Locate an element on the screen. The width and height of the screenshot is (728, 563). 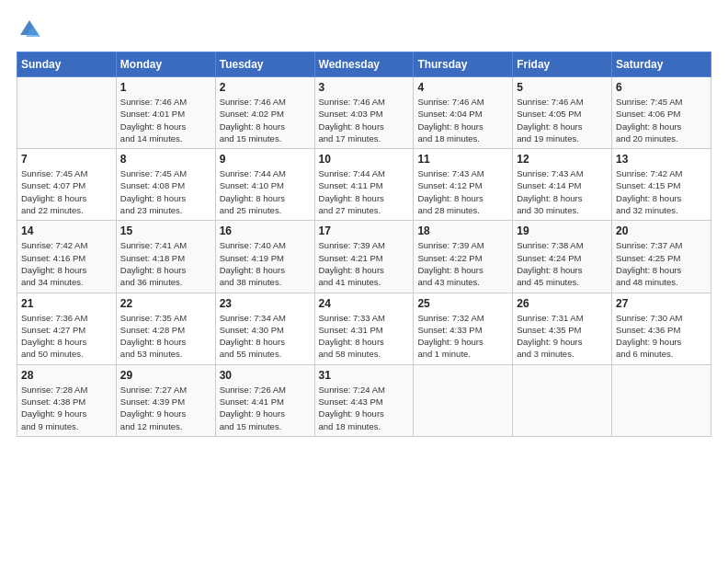
calendar-cell: 9Sunrise: 7:44 AMSunset: 4:10 PMDaylight… is located at coordinates (265, 185).